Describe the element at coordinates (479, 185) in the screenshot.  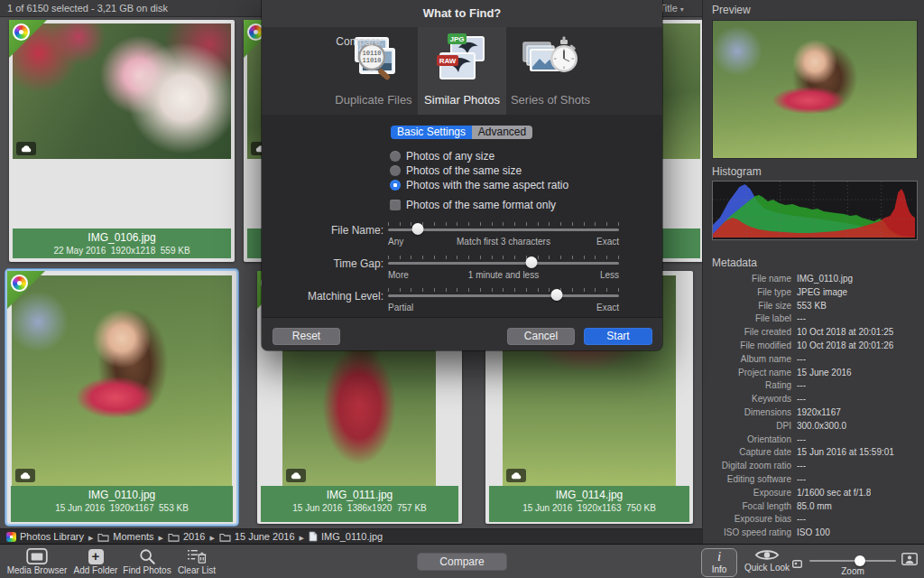
I see `option-same-aspect-ratio: Photos with the same aspect ratio` at that location.